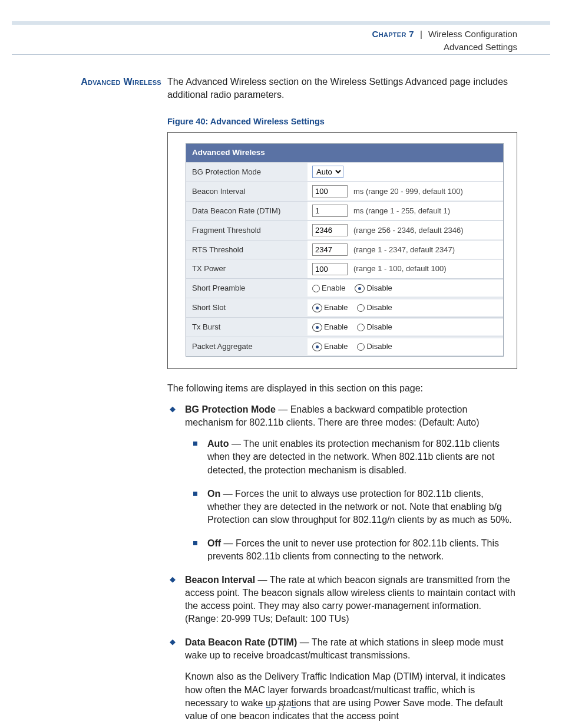 This screenshot has width=562, height=728. What do you see at coordinates (241, 643) in the screenshot?
I see `item-title: Data Beacon Rate (DTIM)` at bounding box center [241, 643].